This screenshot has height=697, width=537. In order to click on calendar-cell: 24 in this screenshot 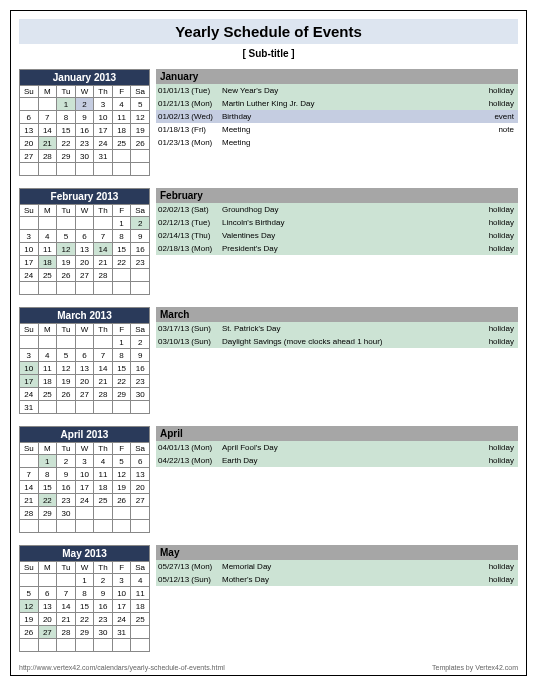, I will do `click(104, 144)`.